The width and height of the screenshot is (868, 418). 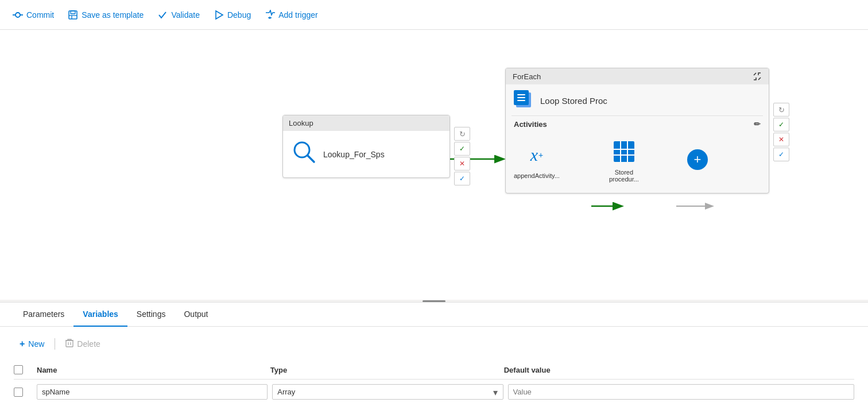 I want to click on variables-toolbar: + New Delete, so click(x=434, y=343).